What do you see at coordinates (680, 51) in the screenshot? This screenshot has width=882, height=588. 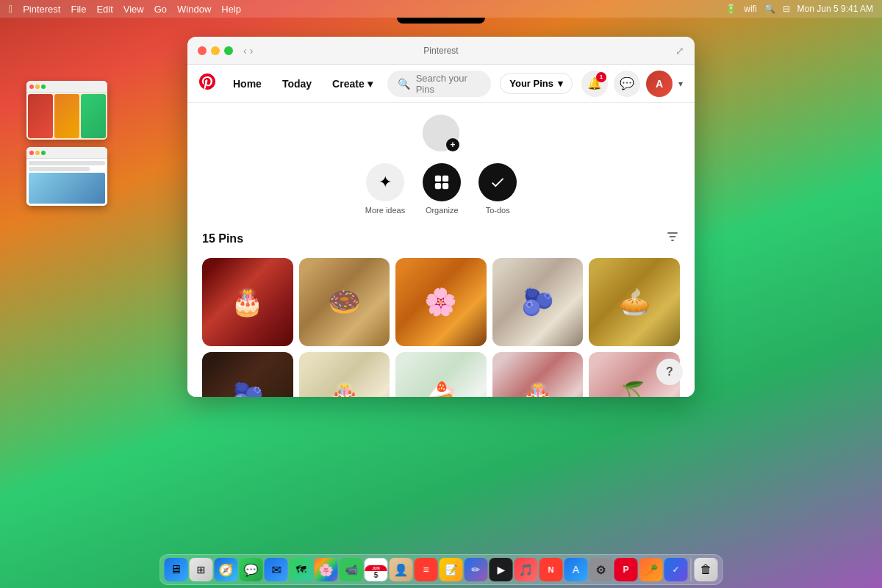 I see `window-external-icon: ⤢` at bounding box center [680, 51].